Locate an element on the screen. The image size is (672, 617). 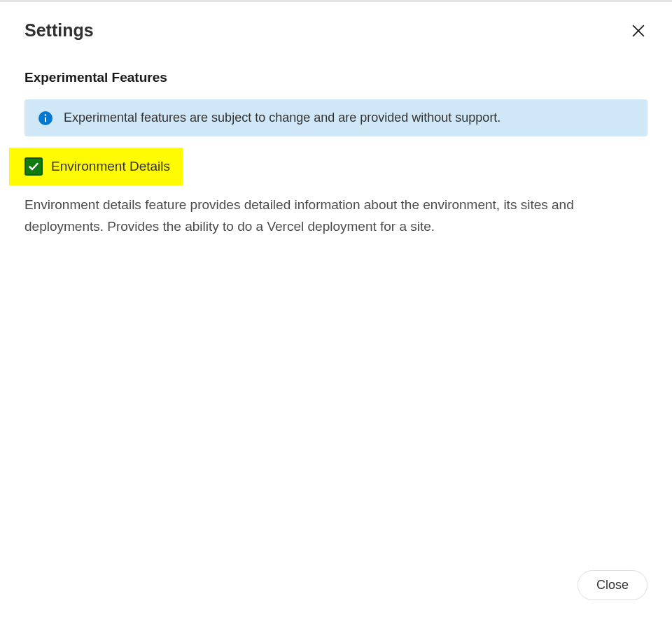
environment-details-label: Environment Details is located at coordinates (111, 166).